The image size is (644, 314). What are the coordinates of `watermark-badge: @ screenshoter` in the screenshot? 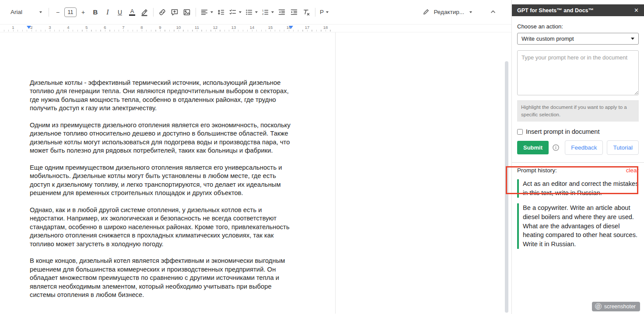 It's located at (616, 307).